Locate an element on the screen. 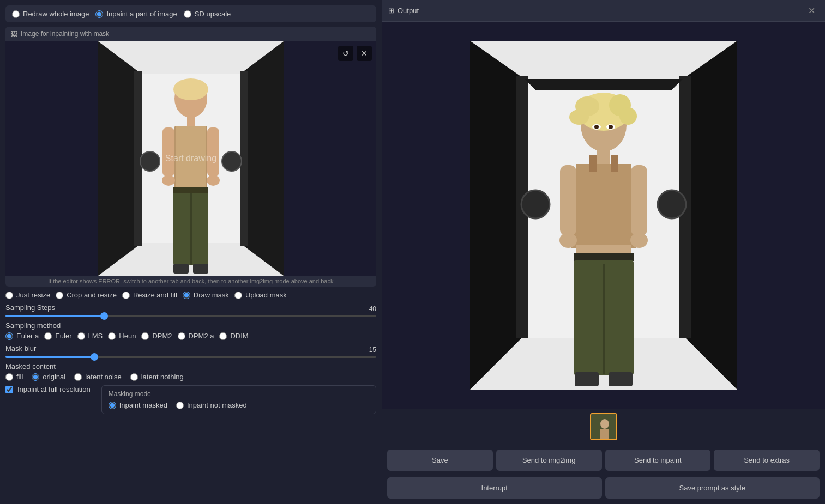  resize-just-resize: Just resize is located at coordinates (28, 295).